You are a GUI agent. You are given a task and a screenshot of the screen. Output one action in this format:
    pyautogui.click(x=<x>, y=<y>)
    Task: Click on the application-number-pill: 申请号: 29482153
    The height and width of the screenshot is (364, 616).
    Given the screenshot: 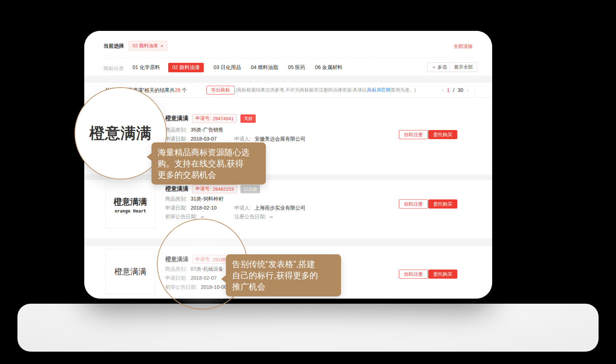 What is the action you would take?
    pyautogui.click(x=214, y=189)
    